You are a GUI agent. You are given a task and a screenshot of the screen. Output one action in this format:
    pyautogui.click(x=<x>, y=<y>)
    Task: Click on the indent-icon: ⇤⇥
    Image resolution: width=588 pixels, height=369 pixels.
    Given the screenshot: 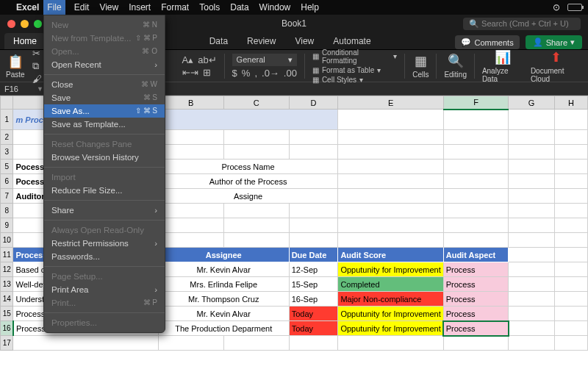 What is the action you would take?
    pyautogui.click(x=190, y=72)
    